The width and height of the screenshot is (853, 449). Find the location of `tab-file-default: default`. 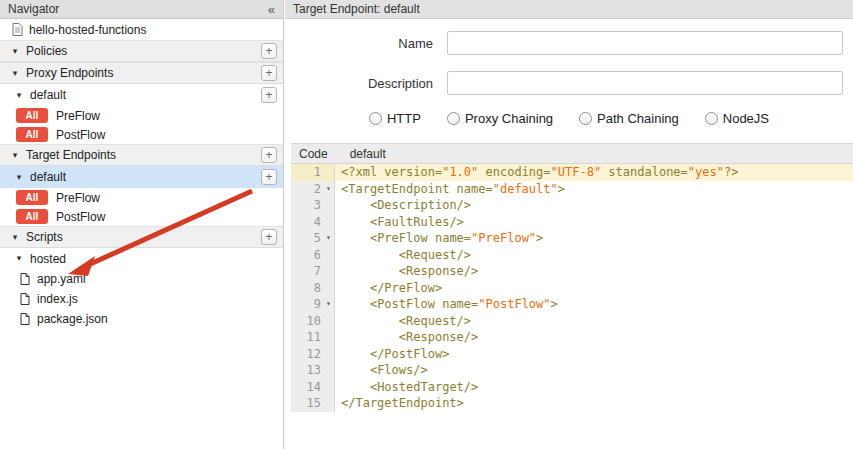

tab-file-default: default is located at coordinates (368, 154).